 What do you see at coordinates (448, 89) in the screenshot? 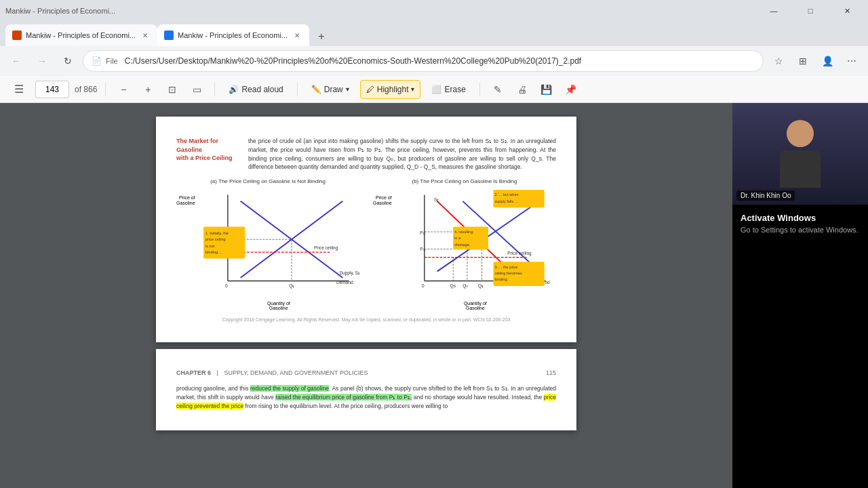
I see `erase-button: ⬜ Erase` at bounding box center [448, 89].